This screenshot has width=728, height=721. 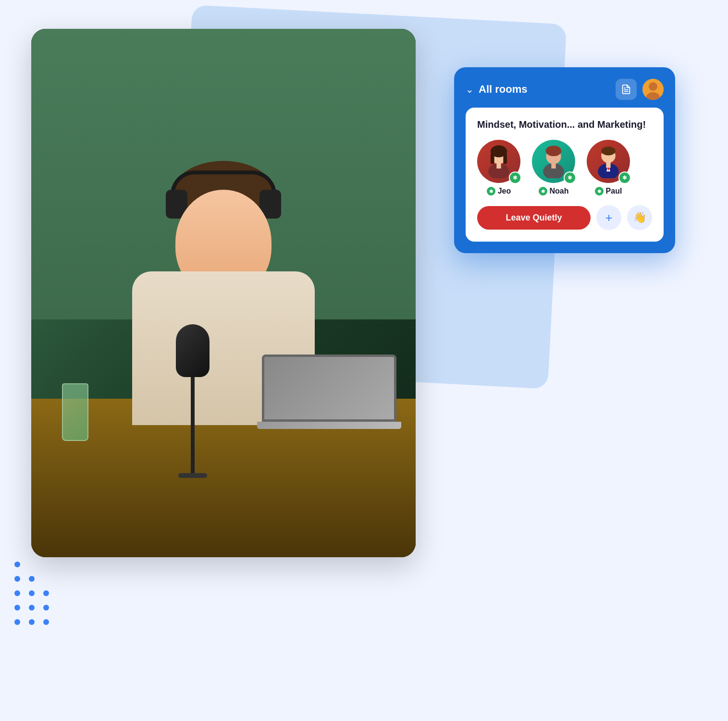 What do you see at coordinates (75, 412) in the screenshot?
I see `glass` at bounding box center [75, 412].